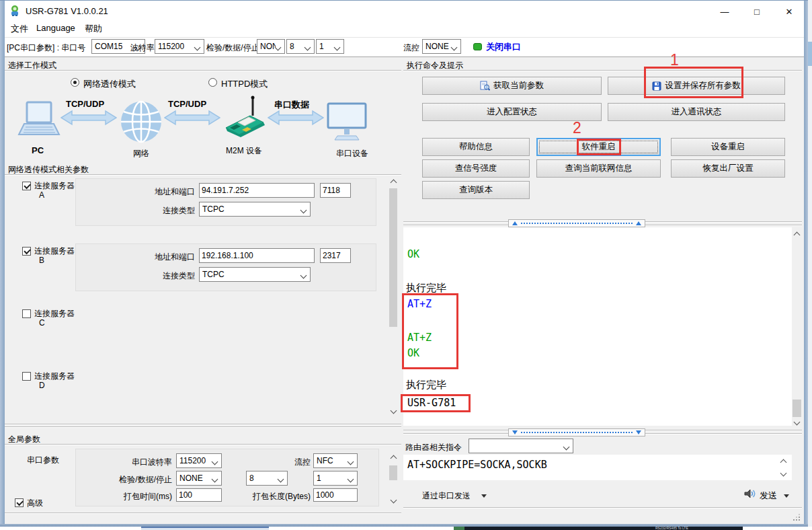 This screenshot has height=530, width=812. Describe the element at coordinates (476, 168) in the screenshot. I see `signal-check-label: 查信号强度` at that location.